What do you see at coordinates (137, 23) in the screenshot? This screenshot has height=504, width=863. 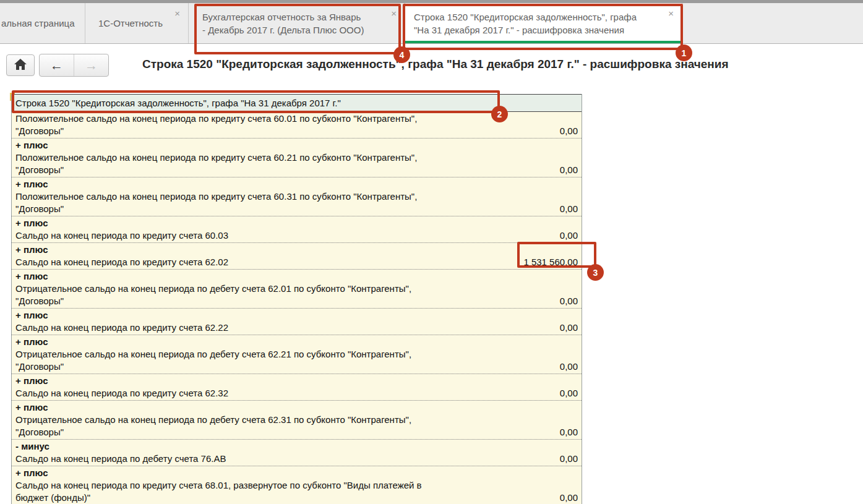 I see `tab-1: 1С-Отчетность×` at bounding box center [137, 23].